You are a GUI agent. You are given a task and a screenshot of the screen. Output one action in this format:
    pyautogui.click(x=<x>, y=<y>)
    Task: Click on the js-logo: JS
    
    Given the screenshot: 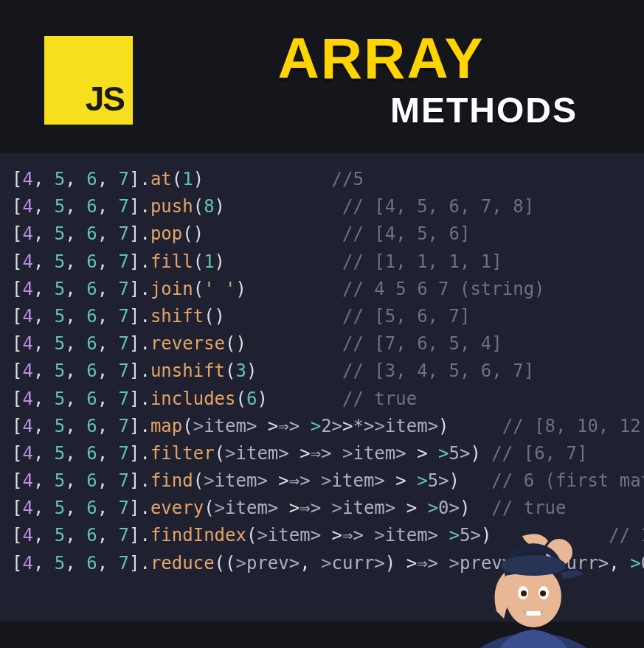 What is the action you would take?
    pyautogui.click(x=89, y=80)
    